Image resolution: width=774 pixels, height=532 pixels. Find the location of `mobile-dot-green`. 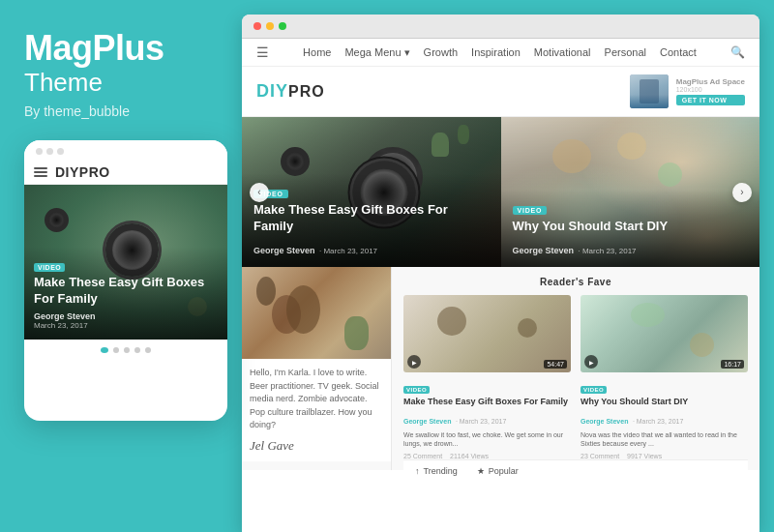

mobile-dot-green is located at coordinates (60, 151).